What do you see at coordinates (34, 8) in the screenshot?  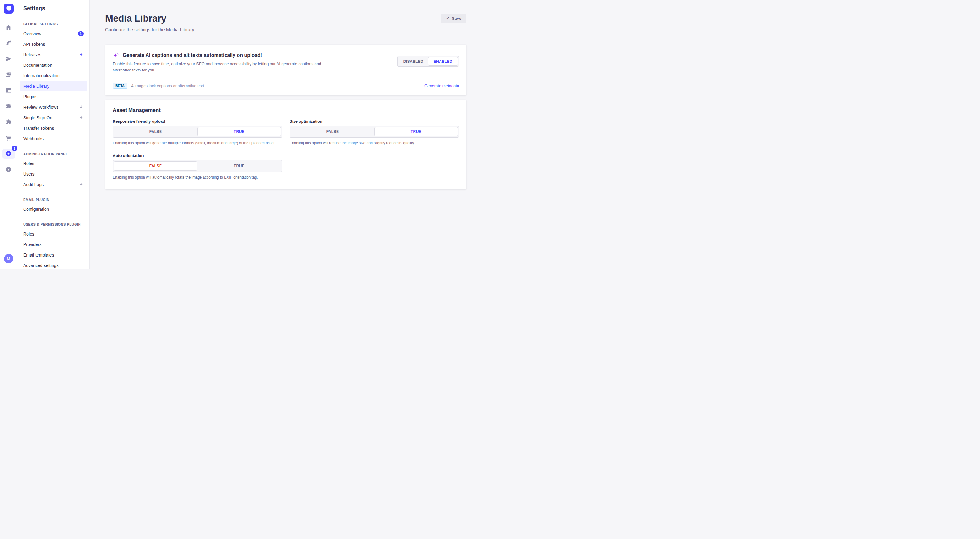 I see `sidebar-title: Settings` at bounding box center [34, 8].